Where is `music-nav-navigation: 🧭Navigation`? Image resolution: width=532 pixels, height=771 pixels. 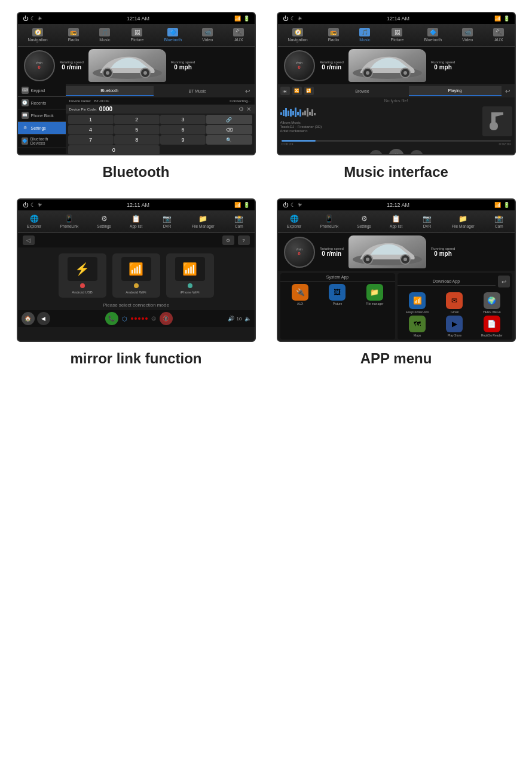
music-nav-navigation: 🧭Navigation is located at coordinates (298, 35).